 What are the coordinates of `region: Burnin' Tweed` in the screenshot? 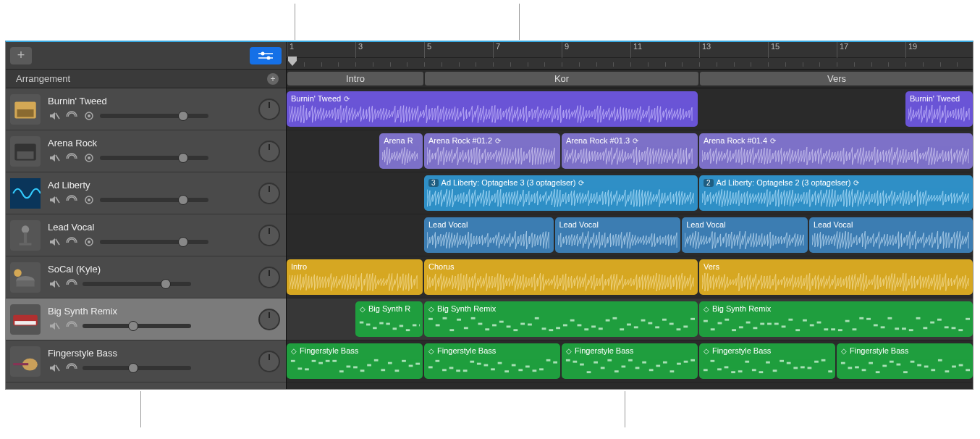 It's located at (939, 109).